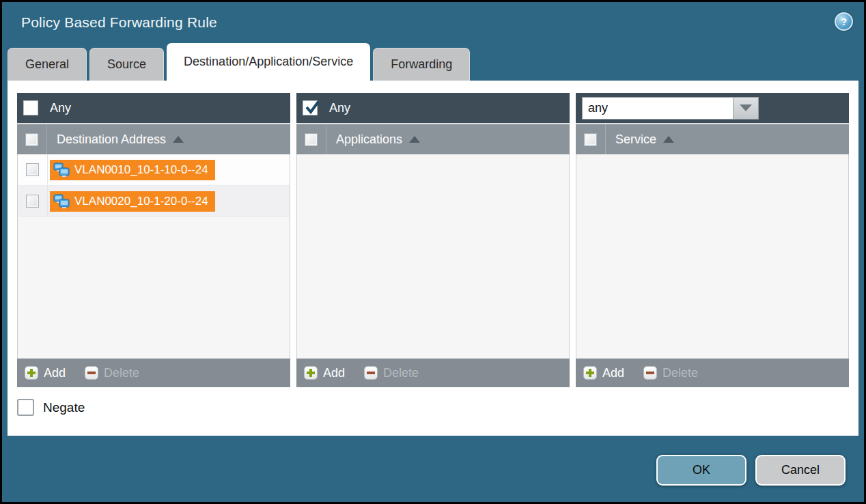 The image size is (866, 504). Describe the element at coordinates (712, 257) in the screenshot. I see `service-list` at that location.